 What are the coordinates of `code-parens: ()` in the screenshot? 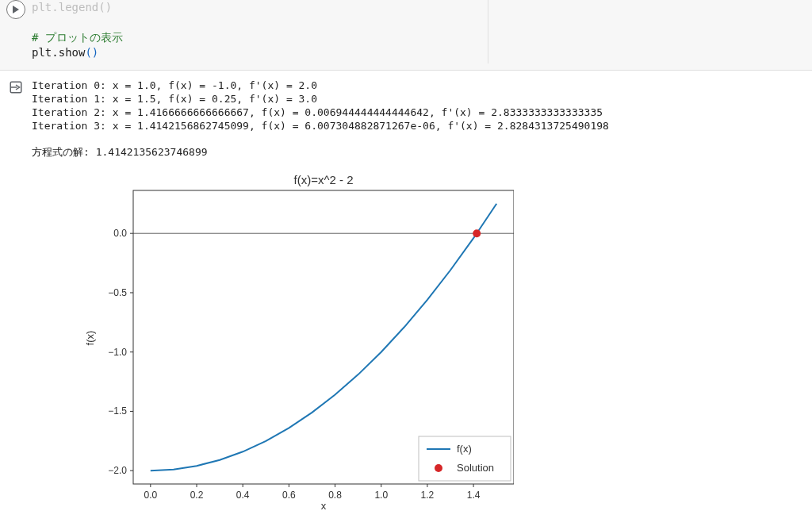 It's located at (92, 52).